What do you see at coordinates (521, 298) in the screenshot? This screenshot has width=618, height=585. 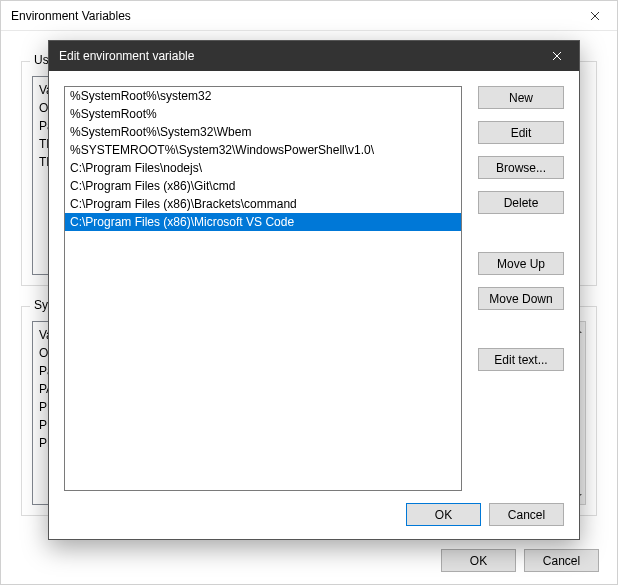 I see `move-down-button: Move Down` at bounding box center [521, 298].